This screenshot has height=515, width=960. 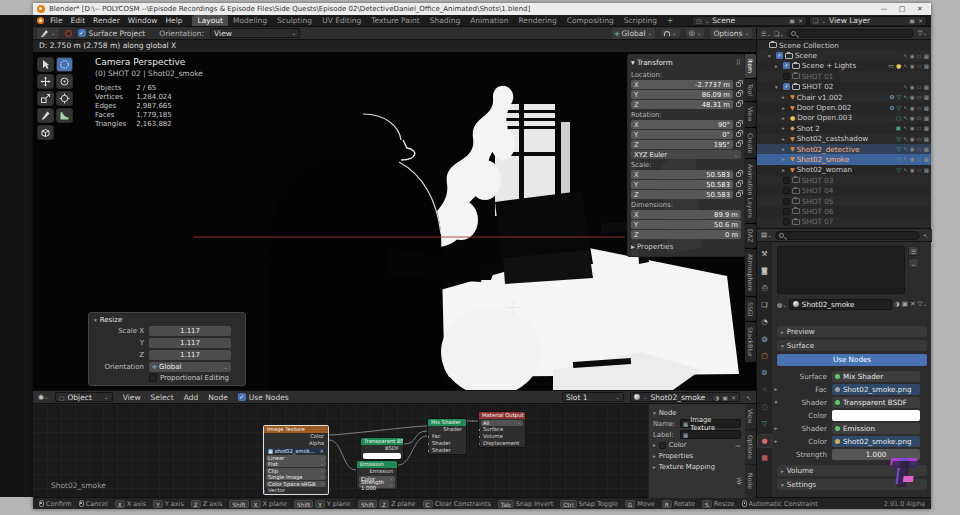 What do you see at coordinates (876, 402) in the screenshot?
I see `shader-field: Transparent BSDF` at bounding box center [876, 402].